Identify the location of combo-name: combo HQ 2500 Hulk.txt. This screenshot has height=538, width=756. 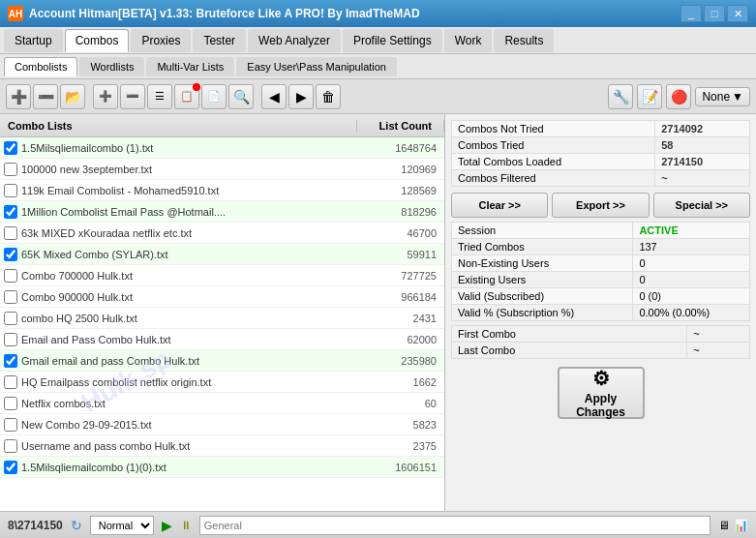
(192, 318).